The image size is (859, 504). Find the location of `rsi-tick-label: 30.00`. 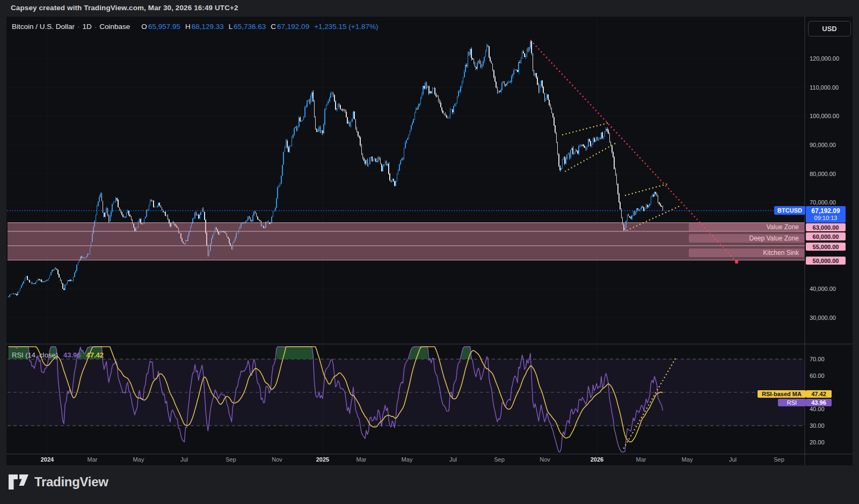

rsi-tick-label: 30.00 is located at coordinates (831, 426).